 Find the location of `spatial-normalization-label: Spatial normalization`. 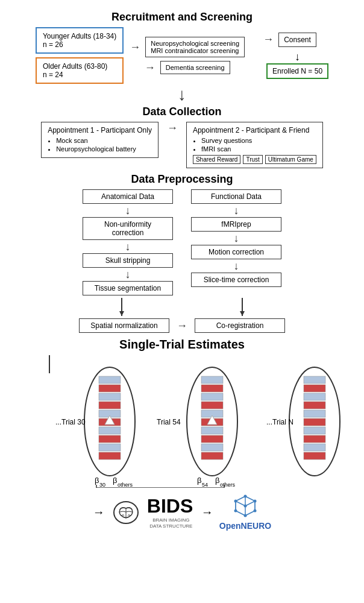

spatial-normalization-label: Spatial normalization is located at coordinates (124, 326).